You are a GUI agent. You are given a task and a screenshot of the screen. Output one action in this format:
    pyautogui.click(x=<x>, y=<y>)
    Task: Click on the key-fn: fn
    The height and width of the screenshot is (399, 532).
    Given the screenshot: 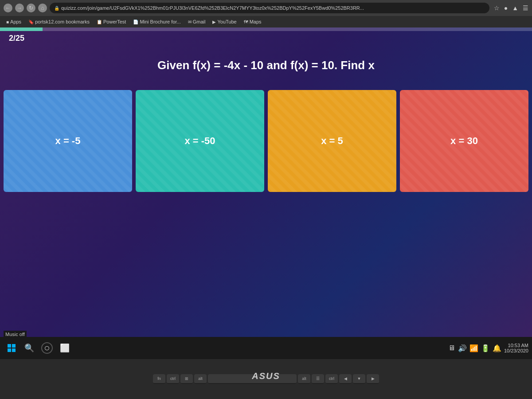 What is the action you would take?
    pyautogui.click(x=159, y=379)
    